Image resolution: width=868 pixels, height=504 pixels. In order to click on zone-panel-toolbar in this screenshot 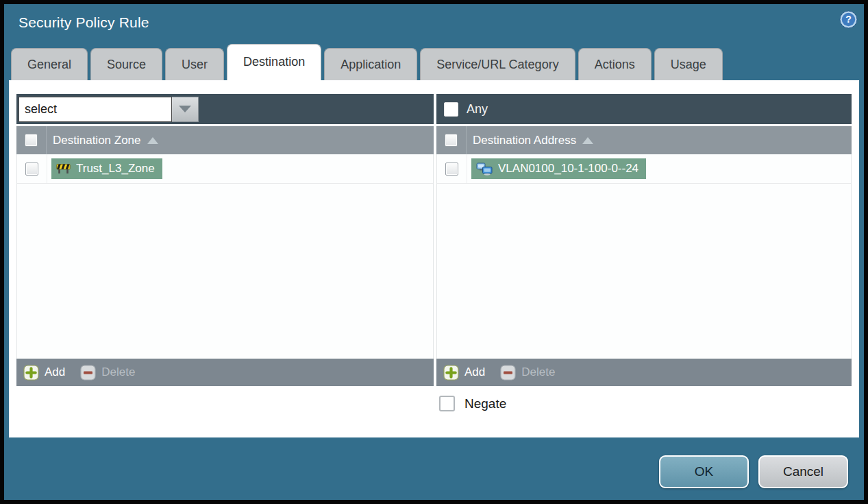, I will do `click(225, 109)`.